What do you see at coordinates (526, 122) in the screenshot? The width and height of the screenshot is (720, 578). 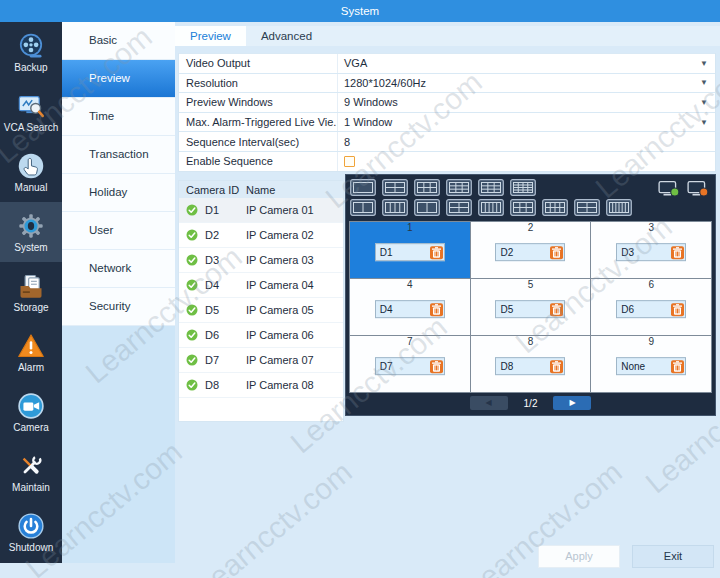 I see `max-alarm-triggered-live-vie-dropdown: 1 Window▼` at bounding box center [526, 122].